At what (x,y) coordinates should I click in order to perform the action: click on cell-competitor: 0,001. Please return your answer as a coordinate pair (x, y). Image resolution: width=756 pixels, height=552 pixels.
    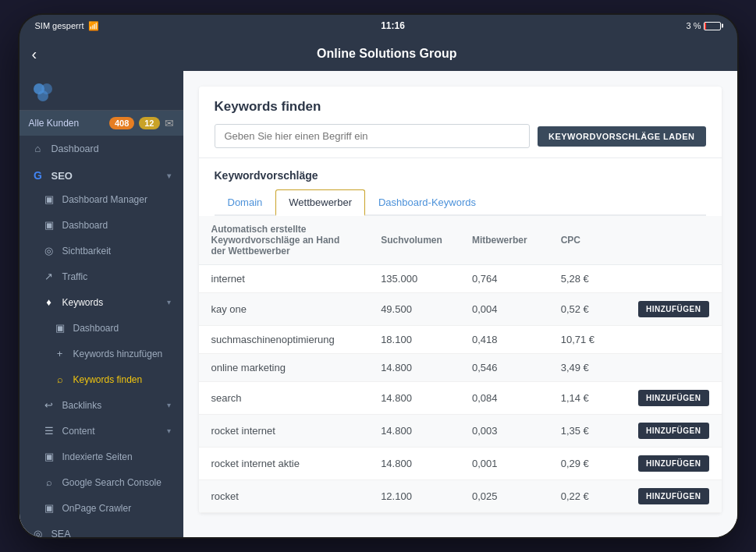
    Looking at the image, I should click on (504, 464).